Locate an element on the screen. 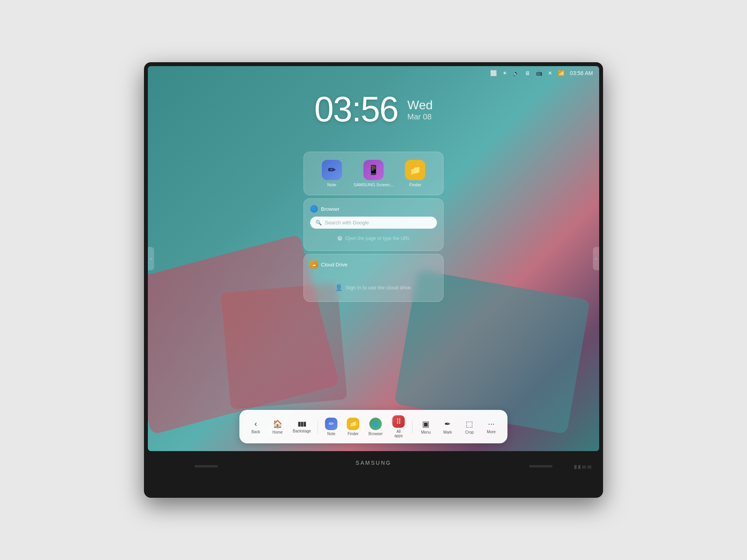  allapps-taskbar-label: All apps is located at coordinates (398, 434).